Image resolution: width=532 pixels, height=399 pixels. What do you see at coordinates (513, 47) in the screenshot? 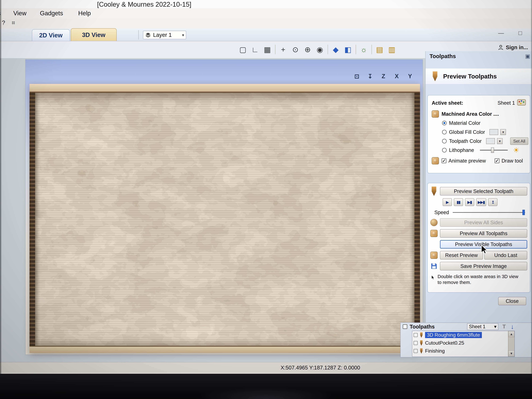
I see `sign-in-button: Sign in...` at bounding box center [513, 47].